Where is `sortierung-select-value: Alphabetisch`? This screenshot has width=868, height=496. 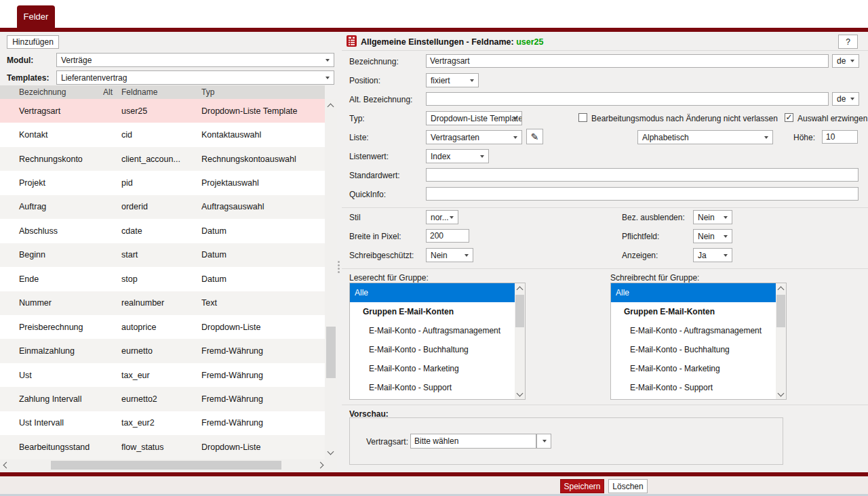
sortierung-select-value: Alphabetisch is located at coordinates (666, 138).